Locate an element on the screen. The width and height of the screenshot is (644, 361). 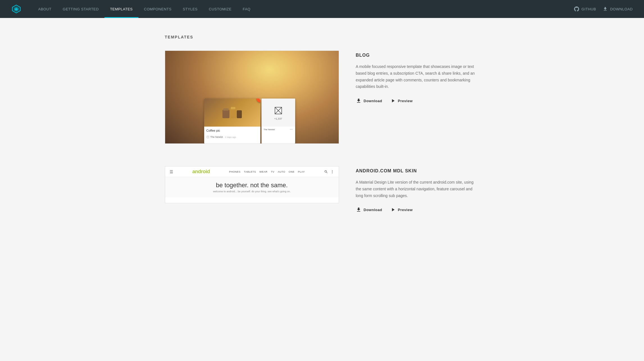
blog-card-right-footer: The Newist is located at coordinates (278, 129).